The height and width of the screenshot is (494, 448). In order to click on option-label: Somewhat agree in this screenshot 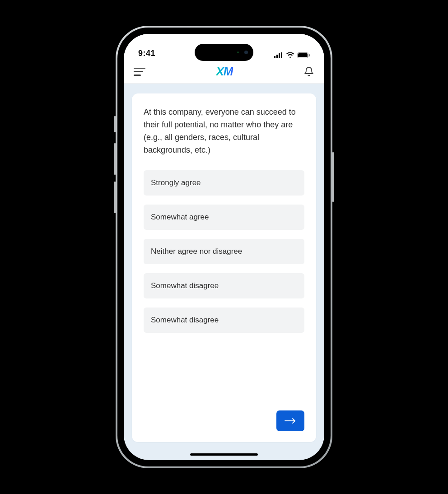, I will do `click(180, 217)`.